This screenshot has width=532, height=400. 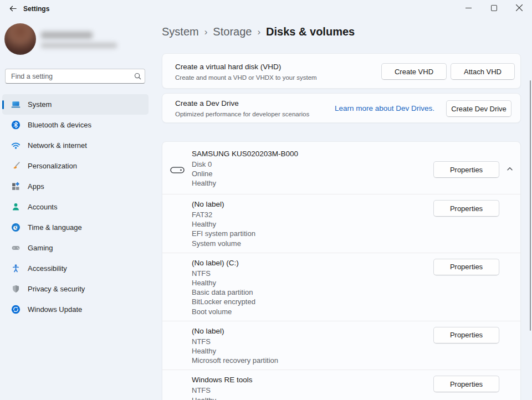 I want to click on page-title: Disks & volumes, so click(x=310, y=32).